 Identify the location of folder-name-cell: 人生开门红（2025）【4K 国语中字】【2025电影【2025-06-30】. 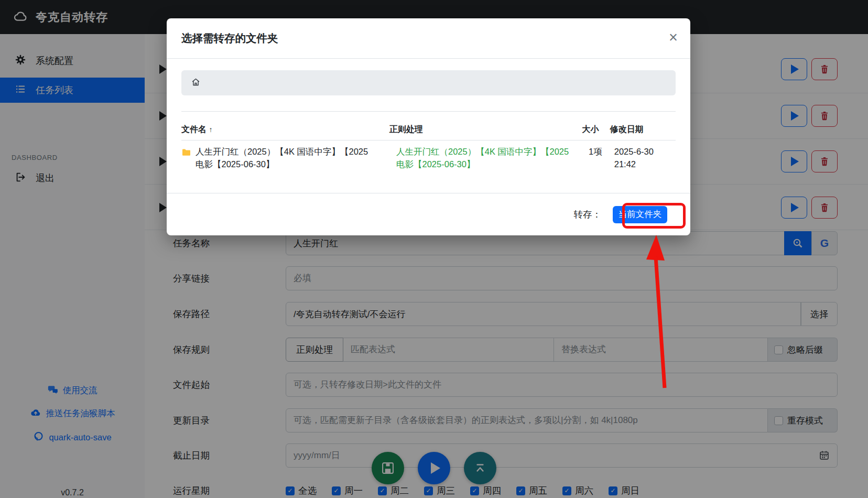
(289, 158).